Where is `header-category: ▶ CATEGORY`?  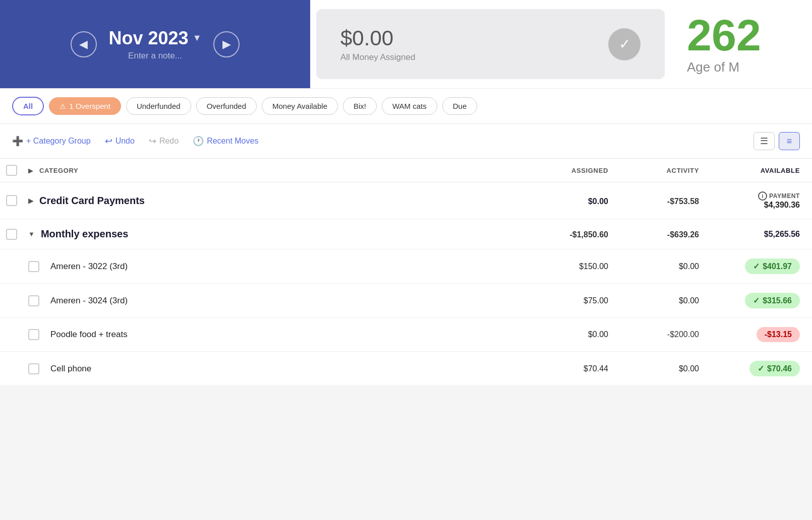 header-category: ▶ CATEGORY is located at coordinates (273, 170).